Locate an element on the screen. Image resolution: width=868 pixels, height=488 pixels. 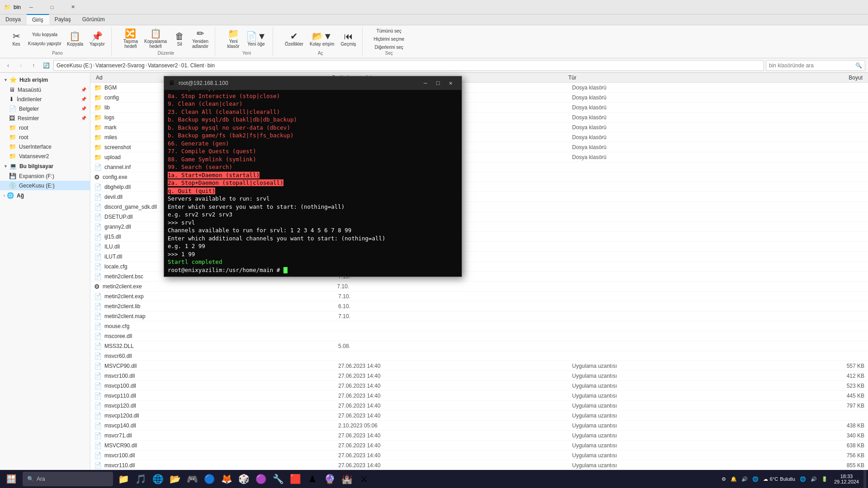
systray-weather: ☁ 6°C Bulutlu is located at coordinates (779, 479).